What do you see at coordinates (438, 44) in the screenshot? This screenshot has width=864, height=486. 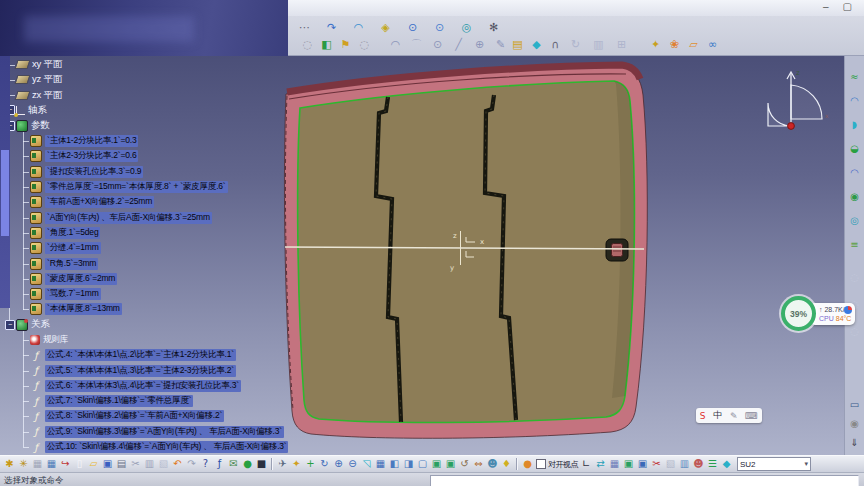 I see `circle-icon: ⊙` at bounding box center [438, 44].